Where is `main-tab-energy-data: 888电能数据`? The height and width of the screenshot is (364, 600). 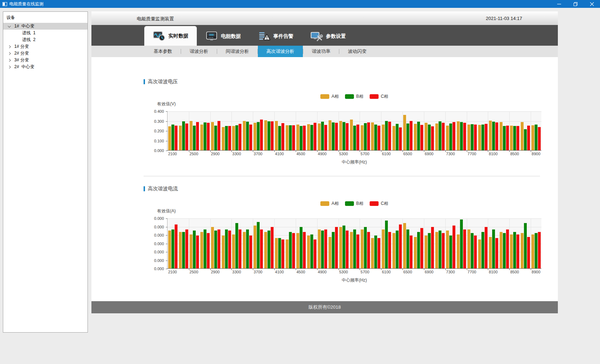 main-tab-energy-data: 888电能数据 is located at coordinates (223, 36).